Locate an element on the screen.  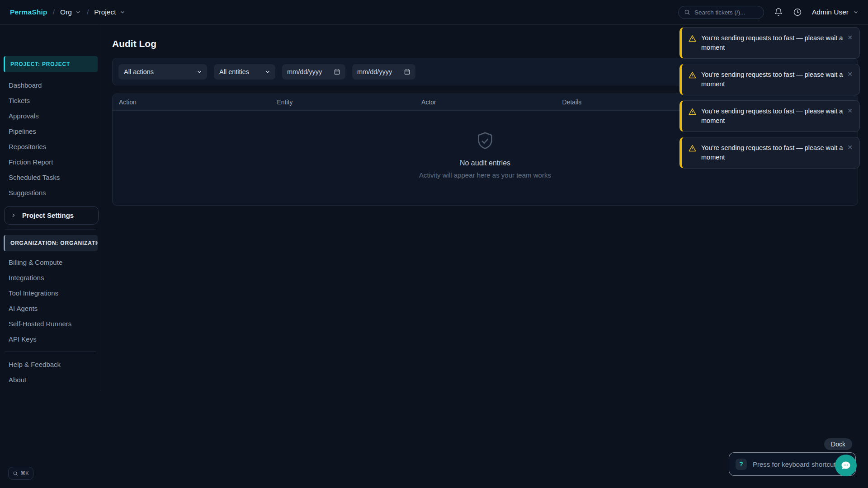
command-shortcut-label: ⌘K is located at coordinates (24, 474).